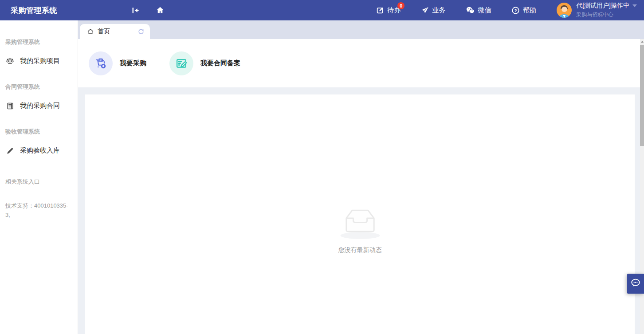 Image resolution: width=644 pixels, height=334 pixels. Describe the element at coordinates (42, 61) in the screenshot. I see `sidebar-item-my-procurement-projects: 我的采购项目` at that location.